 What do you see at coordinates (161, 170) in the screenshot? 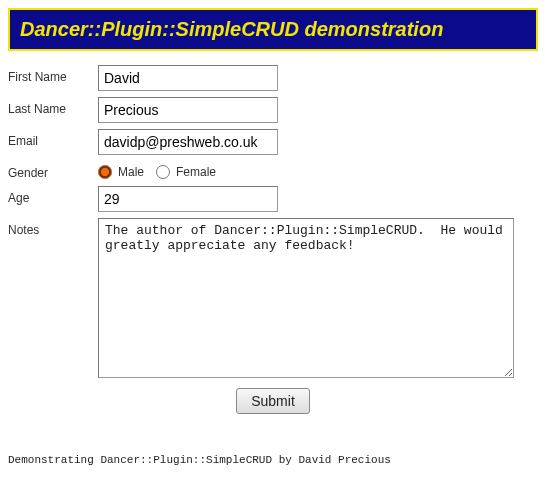
I see `gender-radio-group: Male Female` at bounding box center [161, 170].